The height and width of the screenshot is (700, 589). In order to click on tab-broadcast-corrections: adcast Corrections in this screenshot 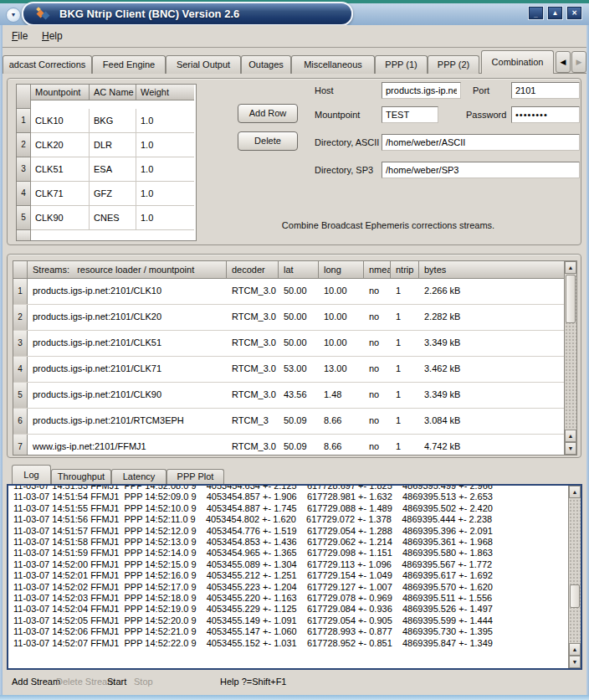, I will do `click(47, 64)`.